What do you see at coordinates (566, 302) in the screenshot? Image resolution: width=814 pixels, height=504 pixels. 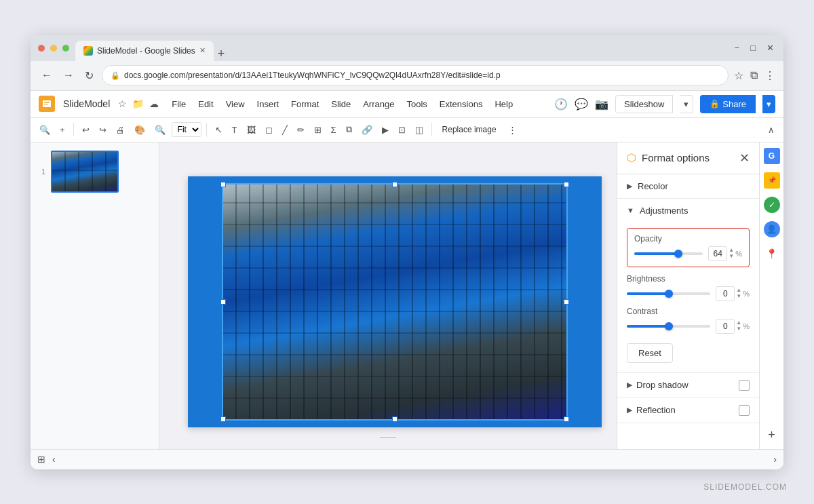 I see `selection-handle-mr` at bounding box center [566, 302].